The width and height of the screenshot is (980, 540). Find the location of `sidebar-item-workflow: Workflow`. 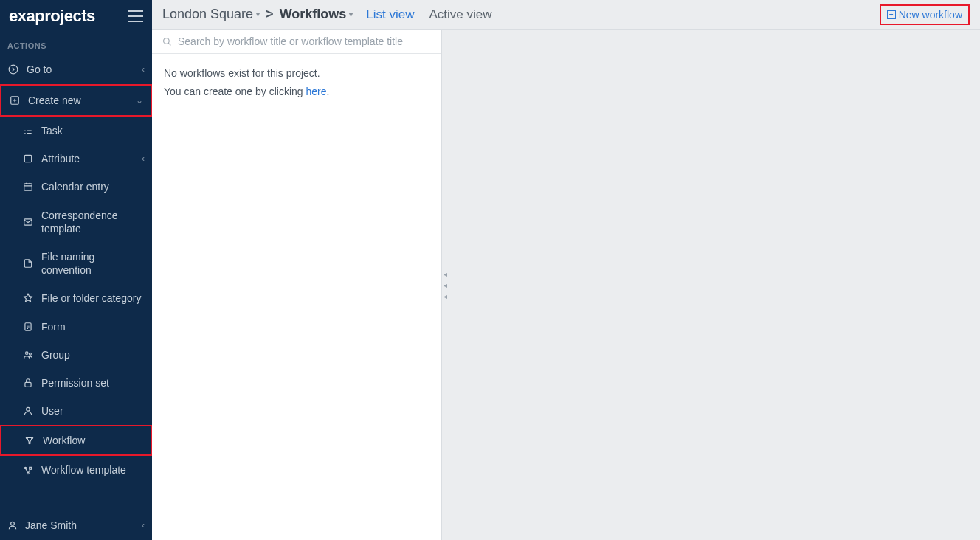

sidebar-item-workflow: Workflow is located at coordinates (76, 440).